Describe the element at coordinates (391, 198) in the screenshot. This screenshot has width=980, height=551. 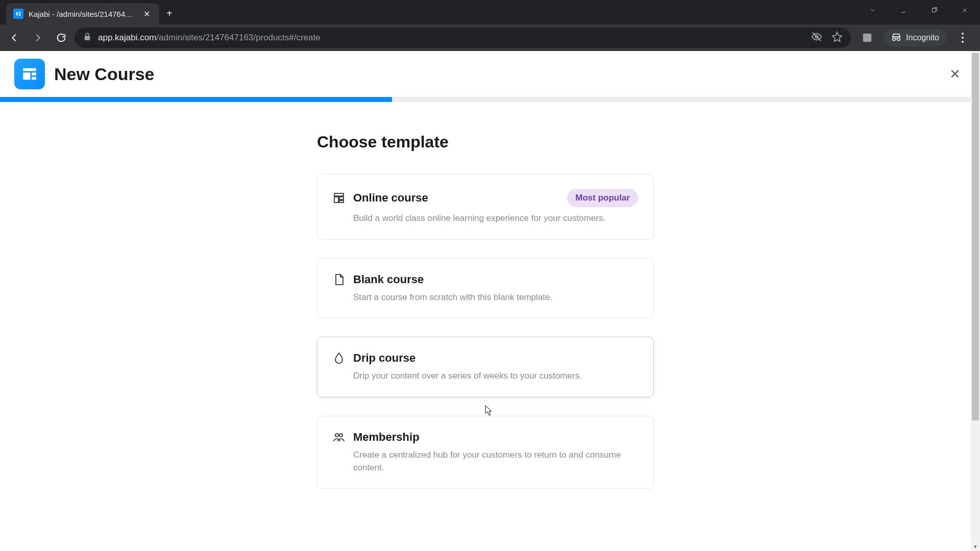
I see `template-title: Online course` at that location.